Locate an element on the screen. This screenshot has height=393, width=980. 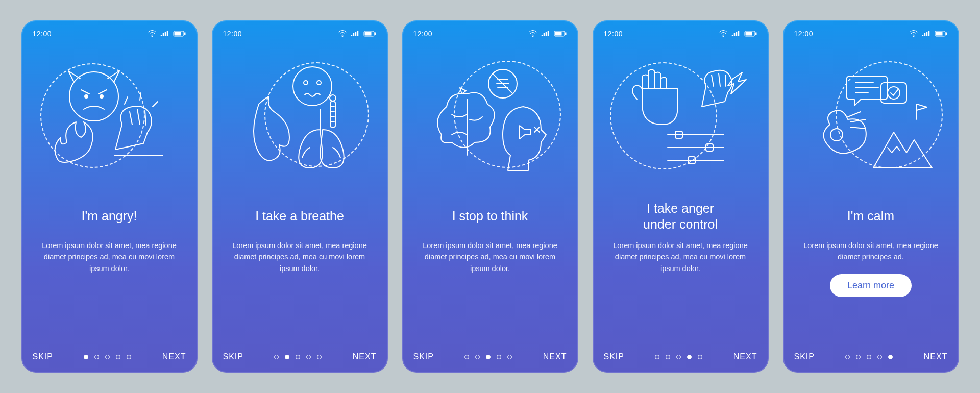
illustration-breathe is located at coordinates (300, 119).